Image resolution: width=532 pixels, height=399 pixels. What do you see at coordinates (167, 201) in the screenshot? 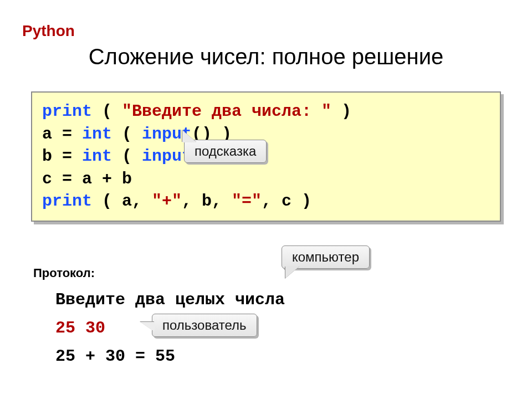
I see `string-literal: "+"` at bounding box center [167, 201].